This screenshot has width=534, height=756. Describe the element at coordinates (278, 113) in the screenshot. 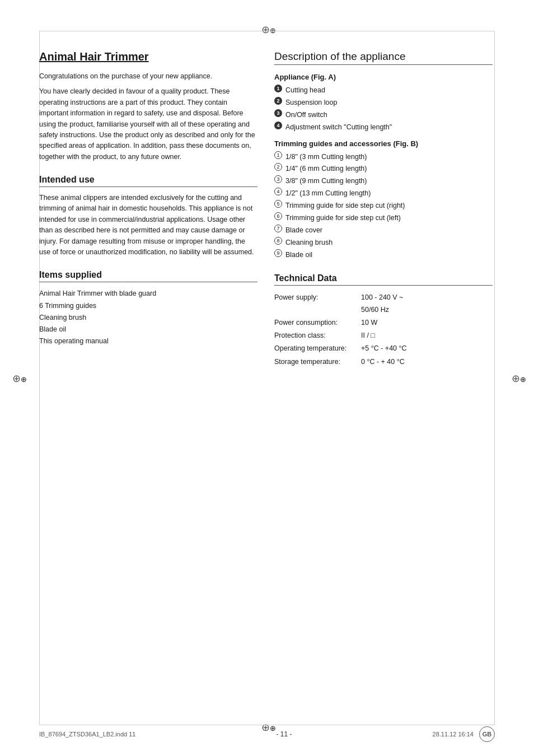

I see `bullet-3: 3` at that location.